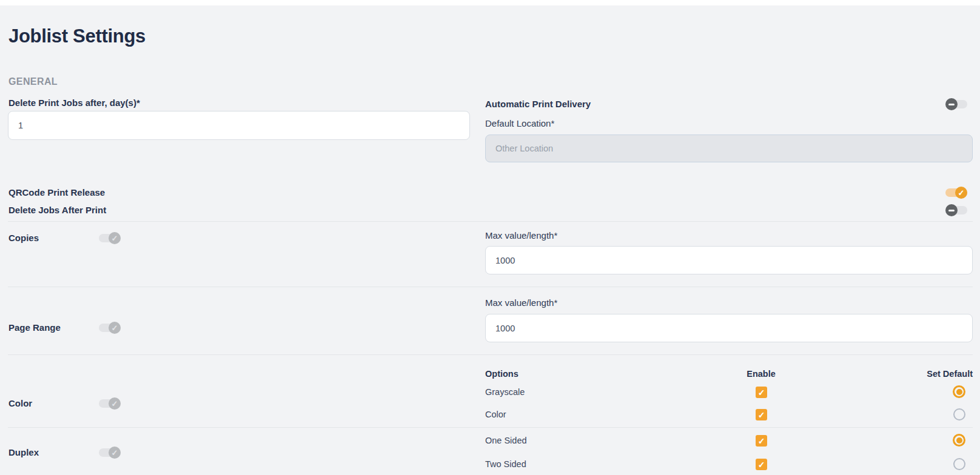  What do you see at coordinates (110, 453) in the screenshot?
I see `duplex-toggle` at bounding box center [110, 453].